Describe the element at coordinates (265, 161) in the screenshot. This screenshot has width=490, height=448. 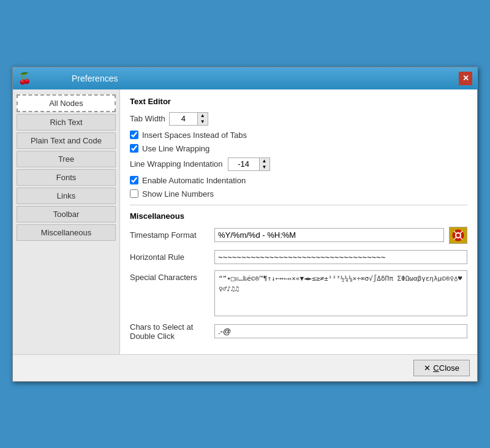
I see `line-wrap-up: ▲` at that location.